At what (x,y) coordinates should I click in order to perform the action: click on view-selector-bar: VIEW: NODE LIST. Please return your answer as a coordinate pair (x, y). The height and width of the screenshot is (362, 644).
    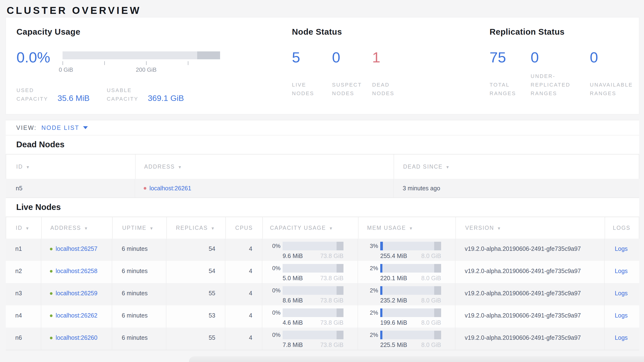
    Looking at the image, I should click on (322, 128).